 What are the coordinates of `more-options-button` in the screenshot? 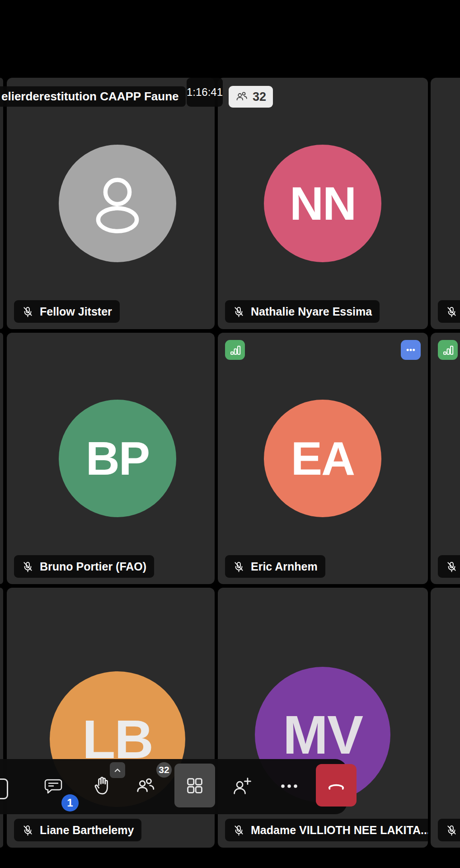 It's located at (289, 786).